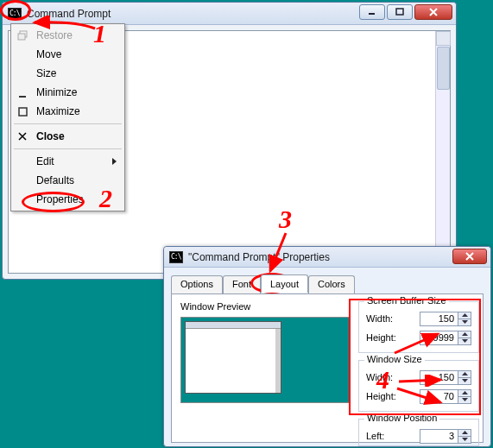 The image size is (493, 448). What do you see at coordinates (419, 327) in the screenshot?
I see `screen-buffer-size-group: Screen Buffer Size Width: Height:` at bounding box center [419, 327].